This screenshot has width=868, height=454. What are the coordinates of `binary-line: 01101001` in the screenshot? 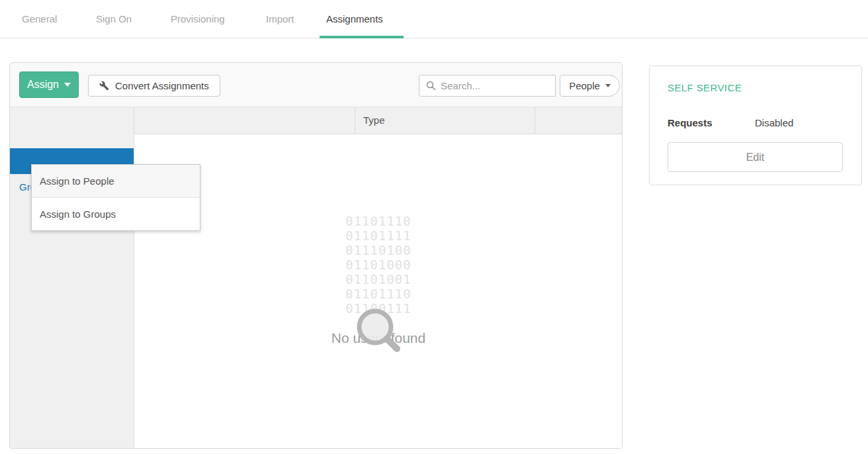 It's located at (378, 279).